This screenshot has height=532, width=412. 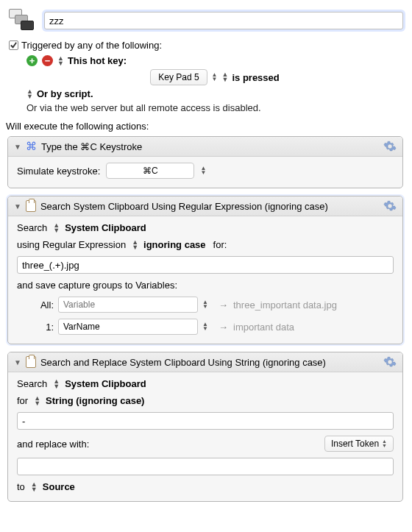 What do you see at coordinates (225, 77) in the screenshot?
I see `hotkey-condition-stepper` at bounding box center [225, 77].